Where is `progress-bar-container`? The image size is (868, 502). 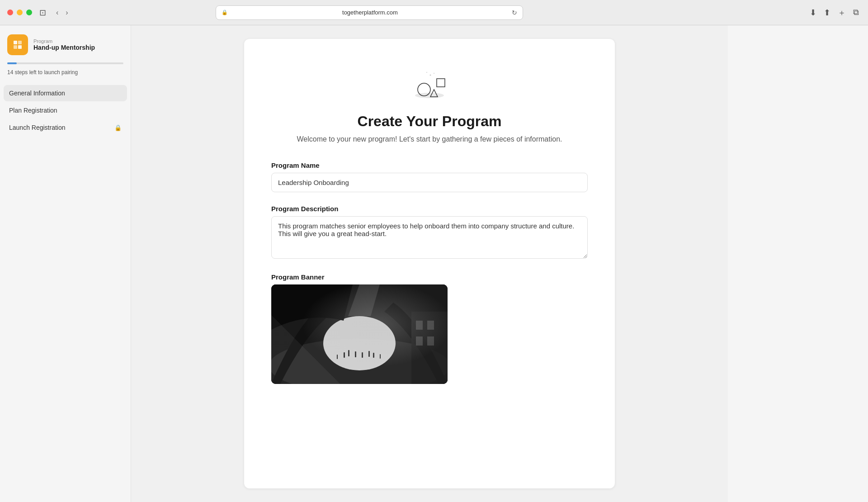
progress-bar-container is located at coordinates (65, 63).